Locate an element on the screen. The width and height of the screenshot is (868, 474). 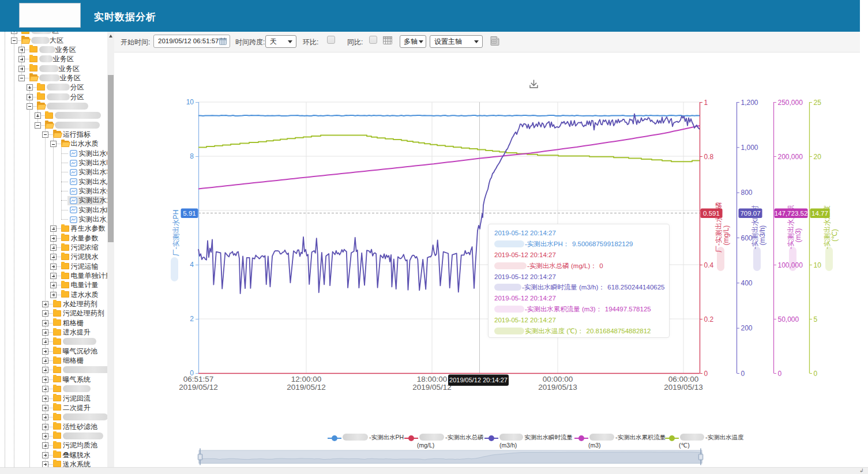
svg-text: 0.2 is located at coordinates (709, 319).